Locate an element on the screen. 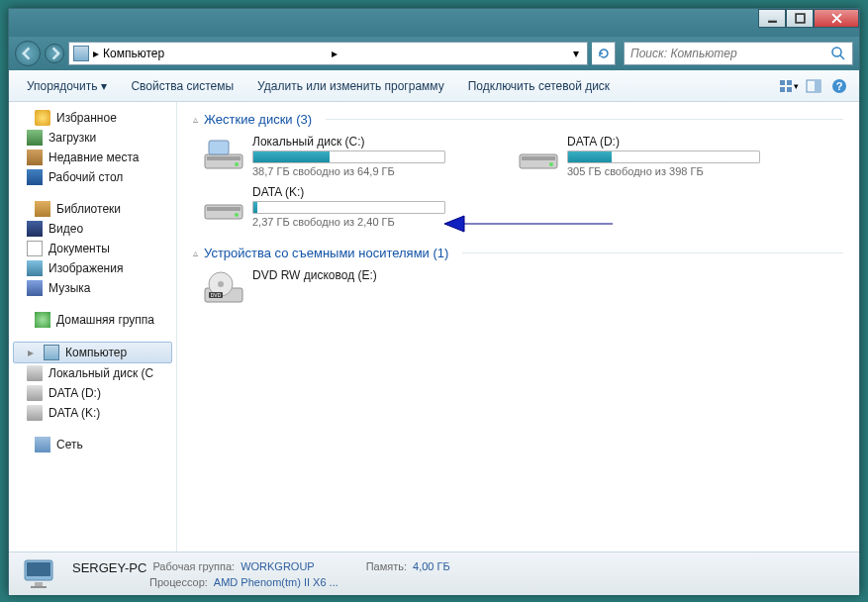 The height and width of the screenshot is (602, 868). sidebar-desktop: Рабочий стол is located at coordinates (93, 177).